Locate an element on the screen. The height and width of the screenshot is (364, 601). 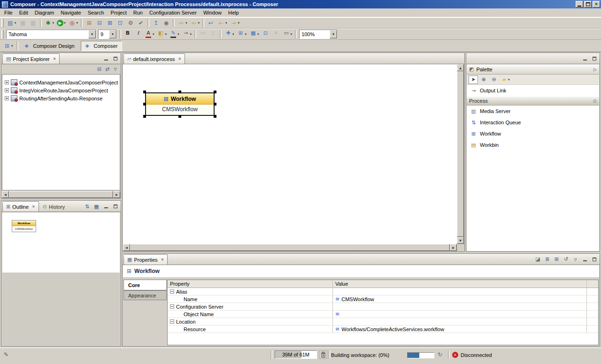
validate-button: ✔ ▾ is located at coordinates (141, 23).